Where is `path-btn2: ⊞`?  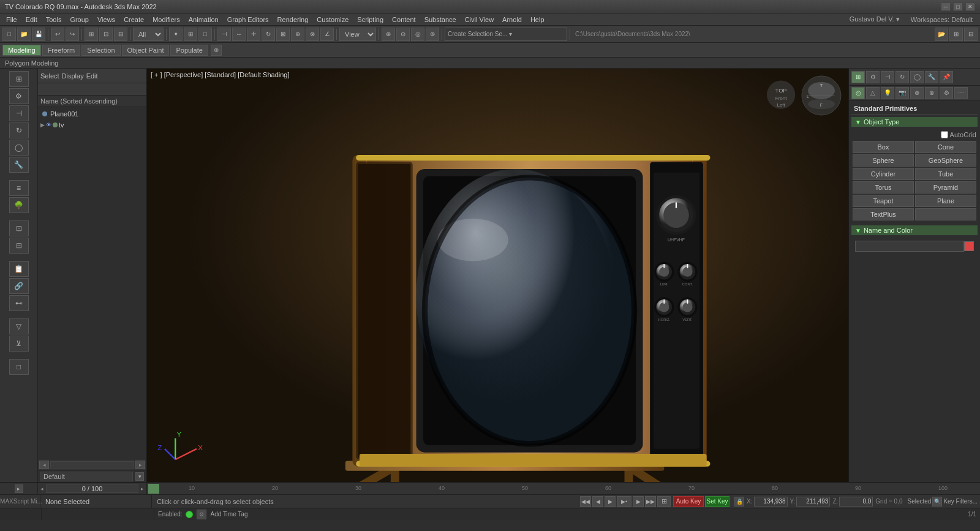
path-btn2: ⊞ is located at coordinates (956, 34).